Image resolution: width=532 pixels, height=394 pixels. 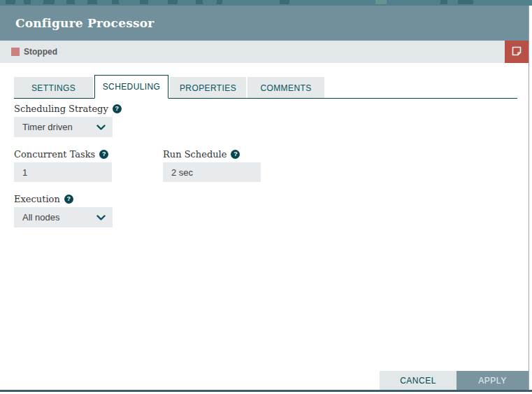 I want to click on execution-dropdown: All nodes, so click(x=63, y=217).